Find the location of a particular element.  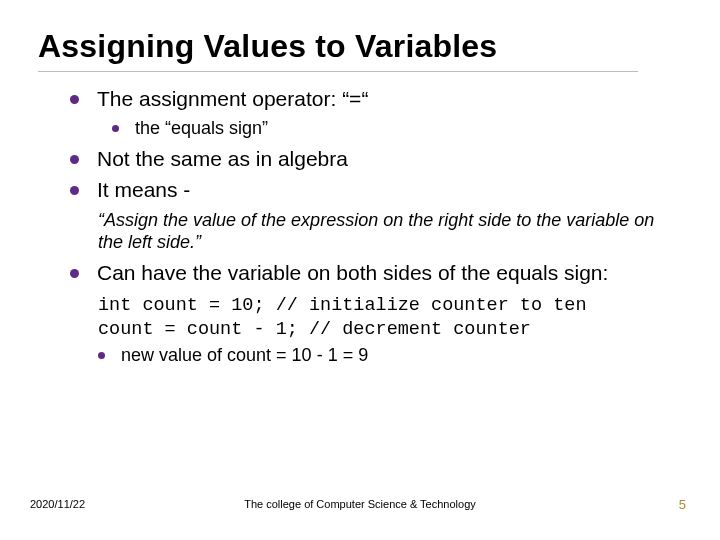

sub-bullet-item: new value of count = 10 - 1 = 9 is located at coordinates (394, 356).